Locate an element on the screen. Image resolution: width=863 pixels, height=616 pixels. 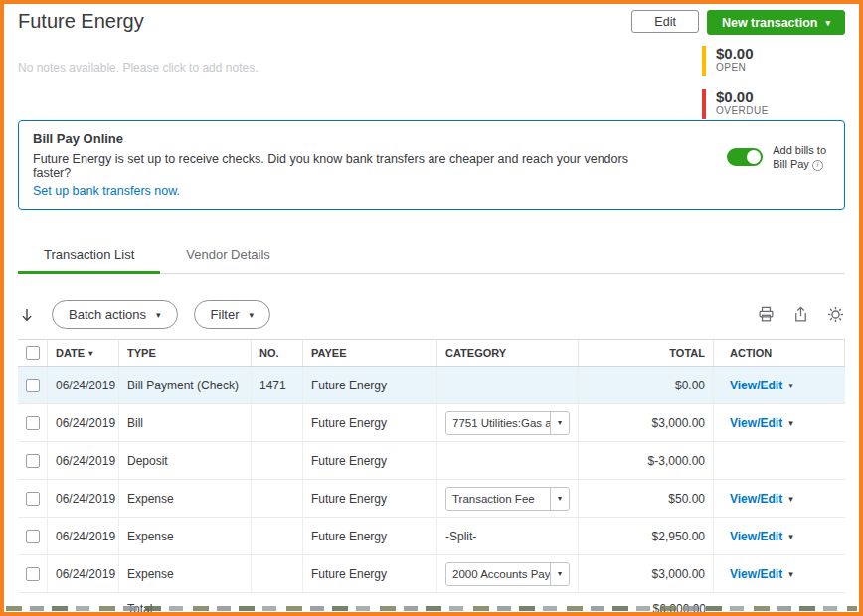
table-header-row: DATE▾ TYPE NO. PAYEE CATEGORY TOTAL ACTI… is located at coordinates (432, 353).